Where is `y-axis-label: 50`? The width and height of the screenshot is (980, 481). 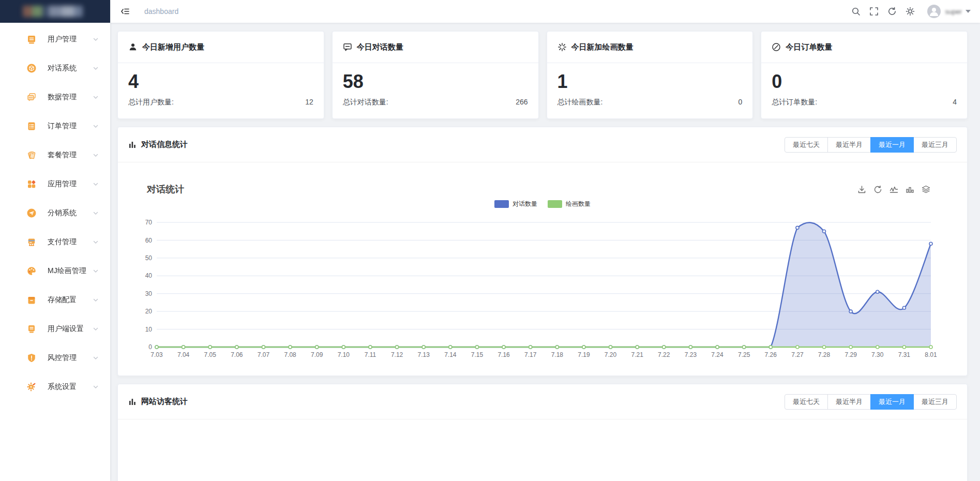 y-axis-label: 50 is located at coordinates (149, 258).